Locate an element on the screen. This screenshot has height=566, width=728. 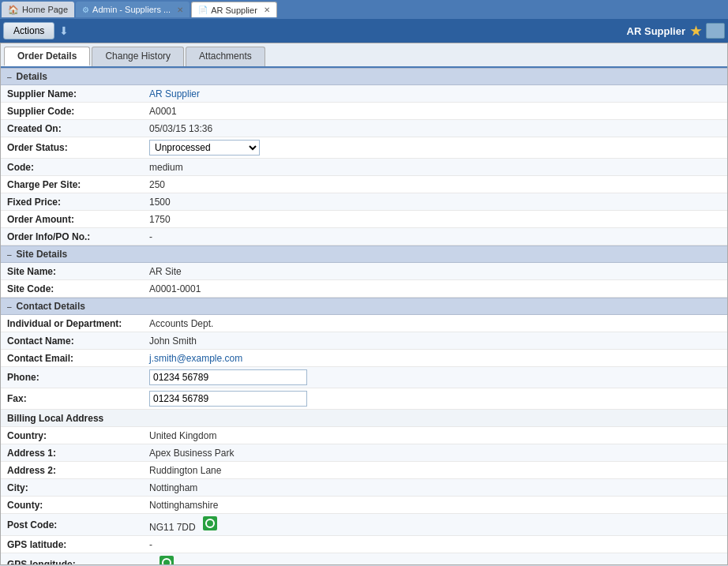
gps-lon-label: GPS longitude: is located at coordinates (78, 562).